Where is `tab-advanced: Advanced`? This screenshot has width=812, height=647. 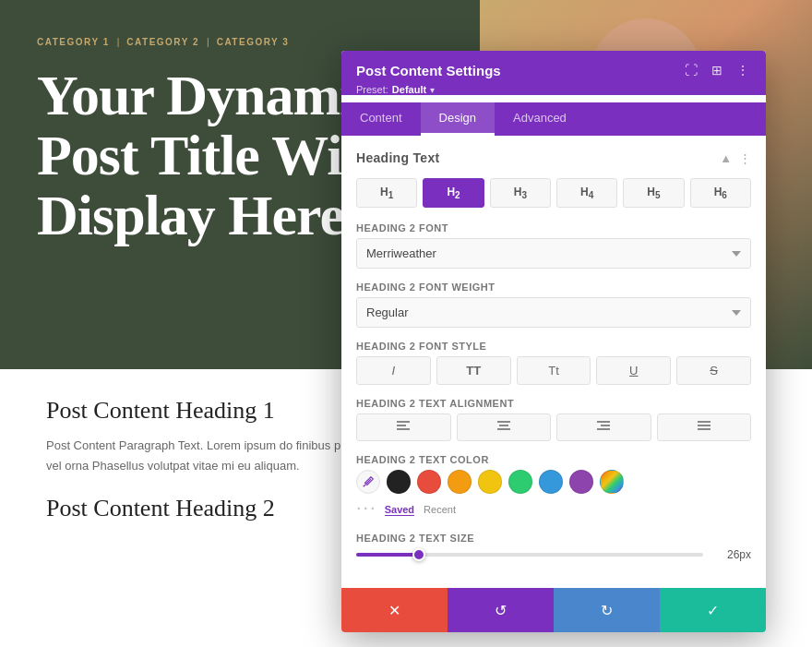
tab-advanced: Advanced is located at coordinates (540, 119).